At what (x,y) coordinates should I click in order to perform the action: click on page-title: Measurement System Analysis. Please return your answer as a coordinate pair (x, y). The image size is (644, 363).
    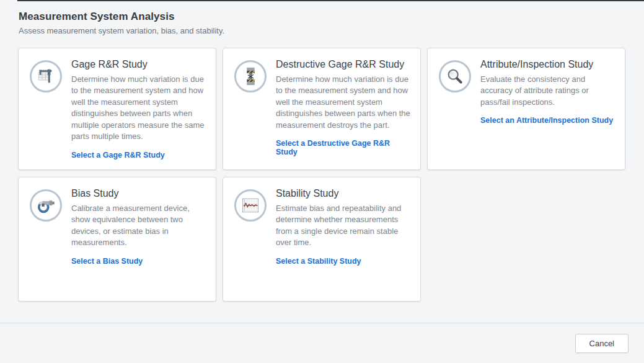
    Looking at the image, I should click on (322, 17).